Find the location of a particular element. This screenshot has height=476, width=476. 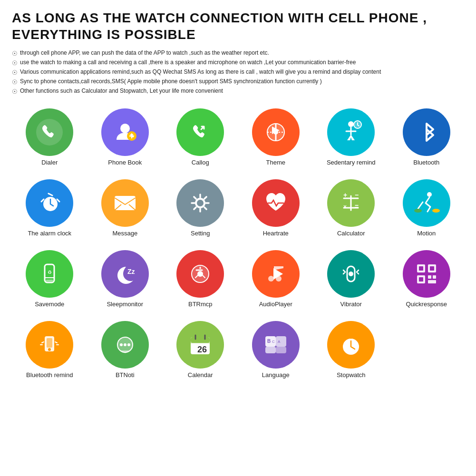

svg-text: A is located at coordinates (279, 341).